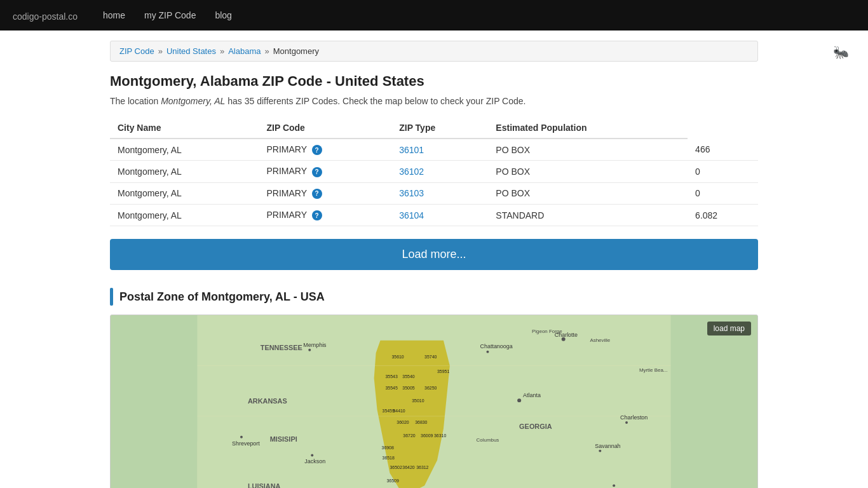 The image size is (868, 488). What do you see at coordinates (325, 128) in the screenshot?
I see `col-zip: ZIP Code` at bounding box center [325, 128].